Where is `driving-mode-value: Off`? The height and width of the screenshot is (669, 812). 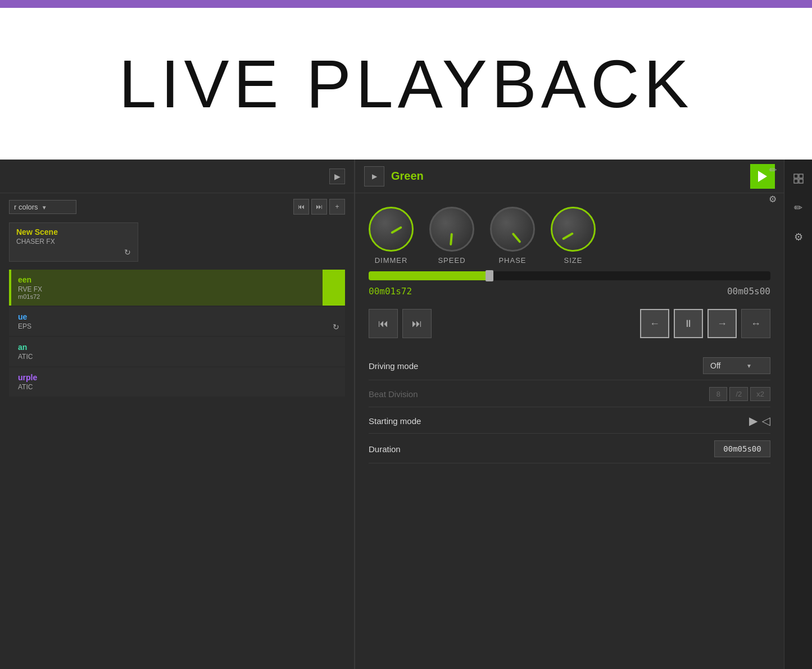 driving-mode-value: Off is located at coordinates (715, 366).